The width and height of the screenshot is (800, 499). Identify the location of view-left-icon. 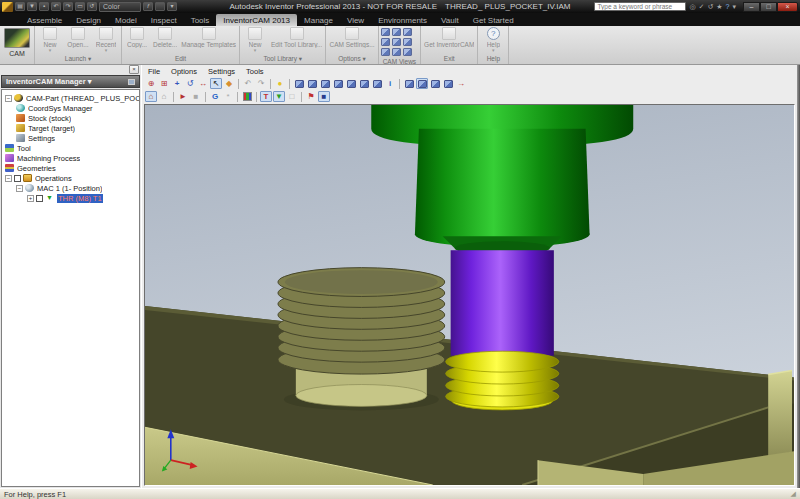
(351, 84).